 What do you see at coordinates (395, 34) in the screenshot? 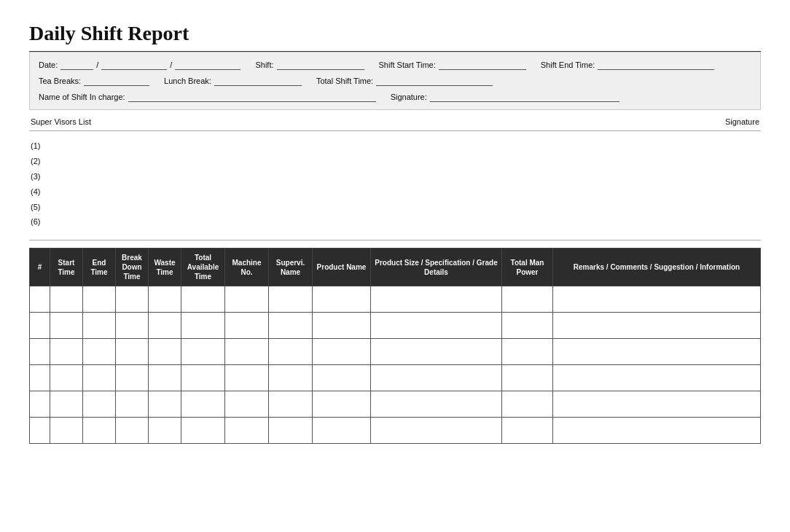
I see `page-title: Daily Shift Report` at bounding box center [395, 34].